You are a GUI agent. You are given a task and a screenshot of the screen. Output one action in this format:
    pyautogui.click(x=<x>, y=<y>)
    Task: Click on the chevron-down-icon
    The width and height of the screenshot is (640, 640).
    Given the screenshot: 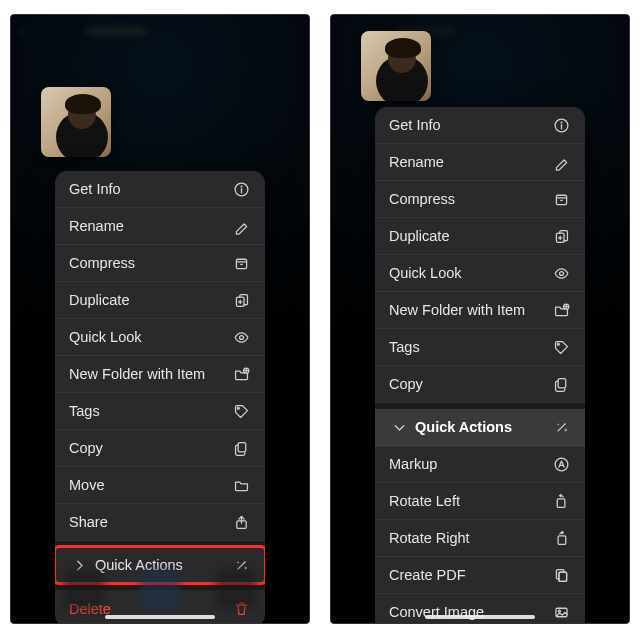 What is the action you would take?
    pyautogui.click(x=399, y=427)
    